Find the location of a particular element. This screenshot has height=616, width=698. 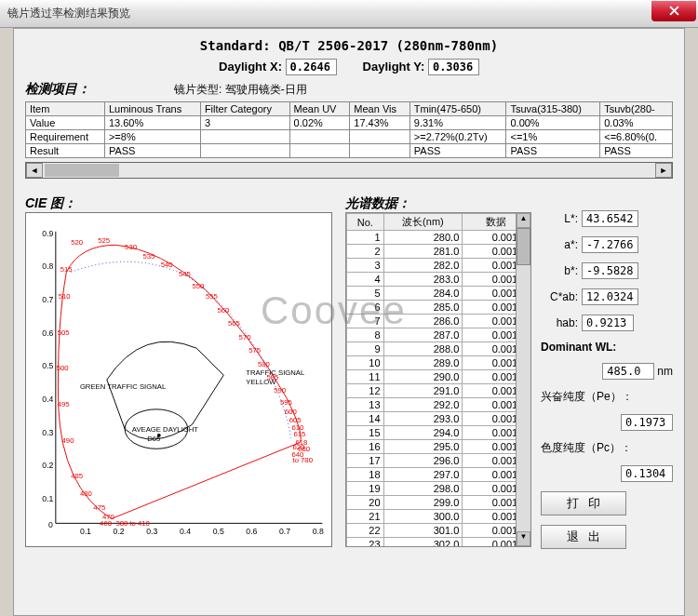

svg-text: 540 is located at coordinates (168, 264).